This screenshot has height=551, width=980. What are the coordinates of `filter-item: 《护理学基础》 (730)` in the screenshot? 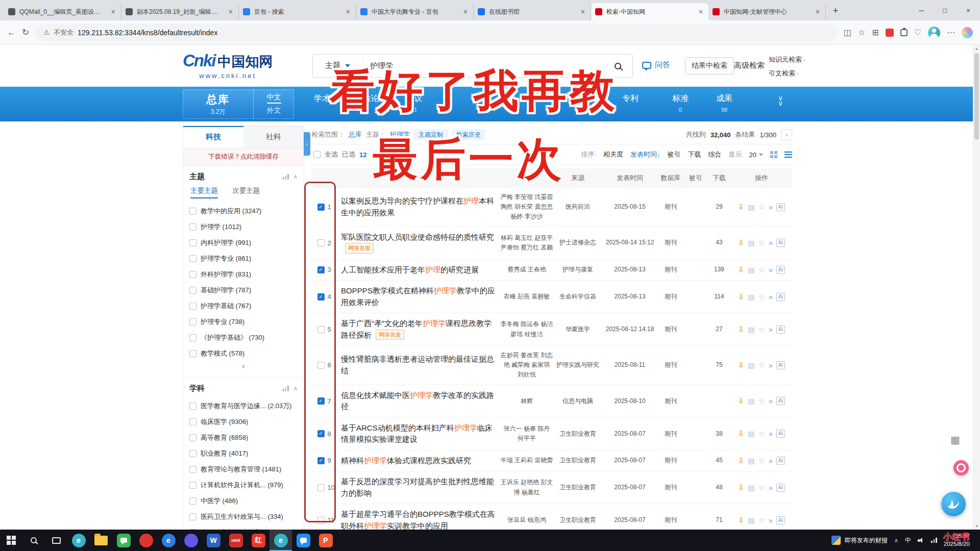 It's located at (243, 338).